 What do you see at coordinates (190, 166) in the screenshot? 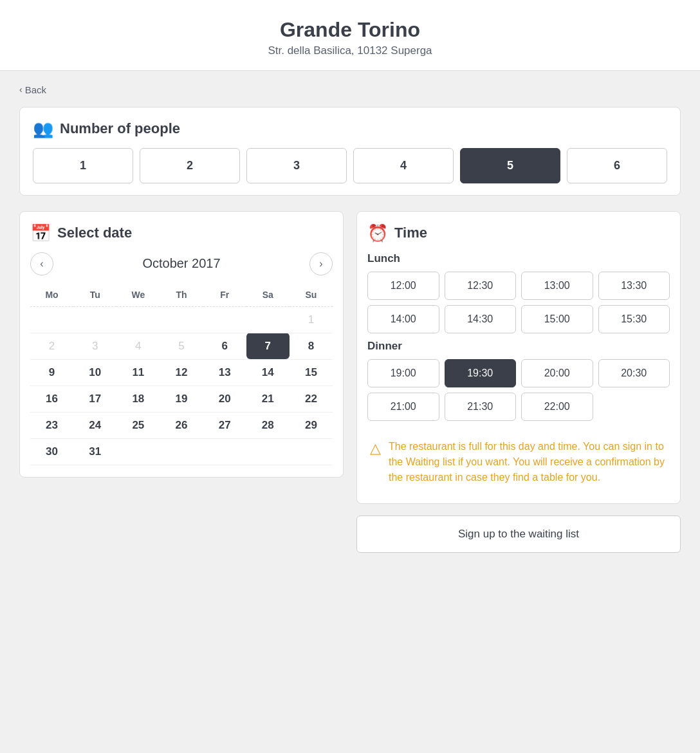
I see `people-btn-2: 2` at bounding box center [190, 166].